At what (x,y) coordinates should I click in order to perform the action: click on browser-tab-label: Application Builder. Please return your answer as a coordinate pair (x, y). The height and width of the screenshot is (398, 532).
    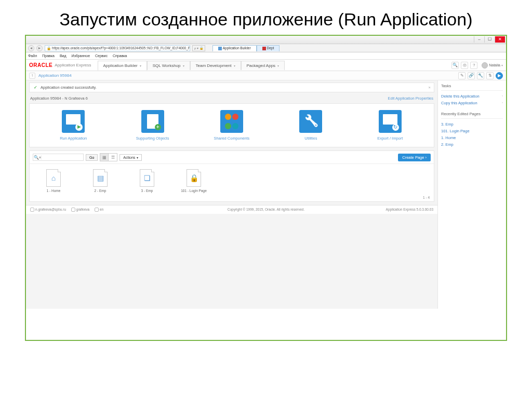
    Looking at the image, I should click on (237, 48).